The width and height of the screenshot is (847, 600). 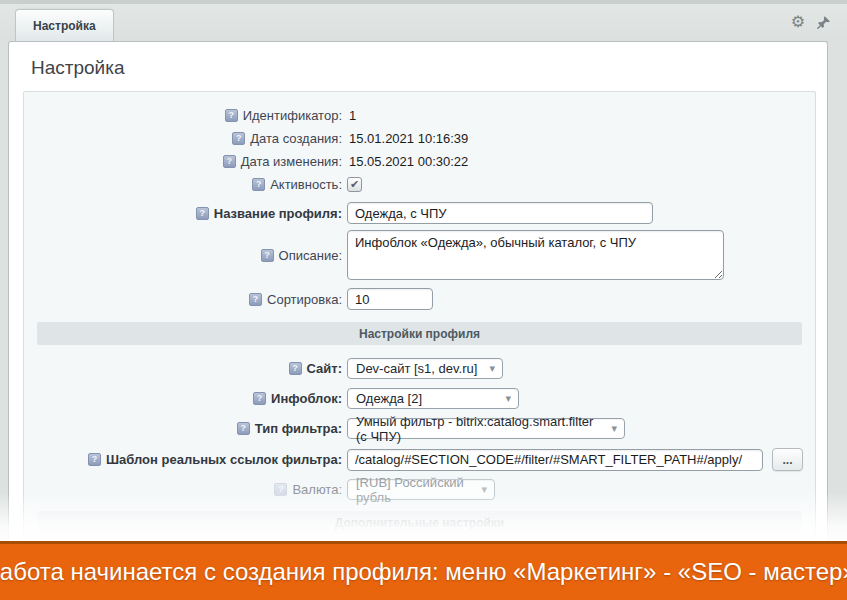 I want to click on section-profile-settings: Настройки профиля, so click(x=420, y=334).